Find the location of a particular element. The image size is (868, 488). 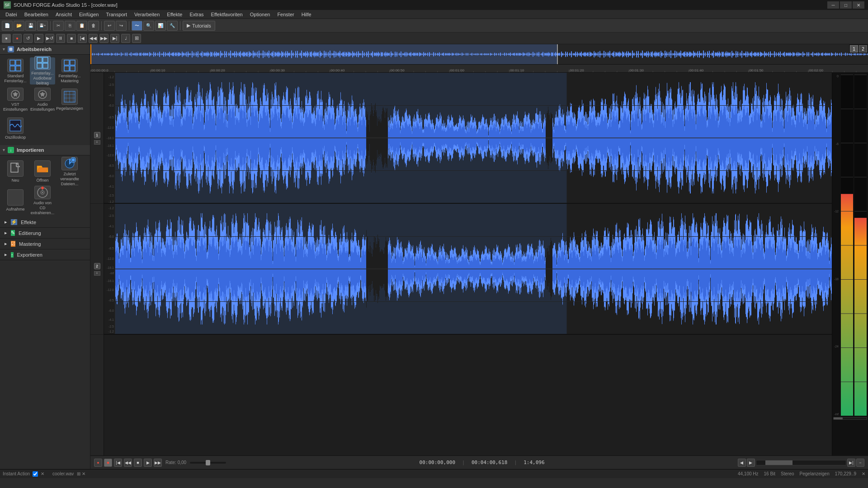

transport-loop: ↺ is located at coordinates (28, 38).